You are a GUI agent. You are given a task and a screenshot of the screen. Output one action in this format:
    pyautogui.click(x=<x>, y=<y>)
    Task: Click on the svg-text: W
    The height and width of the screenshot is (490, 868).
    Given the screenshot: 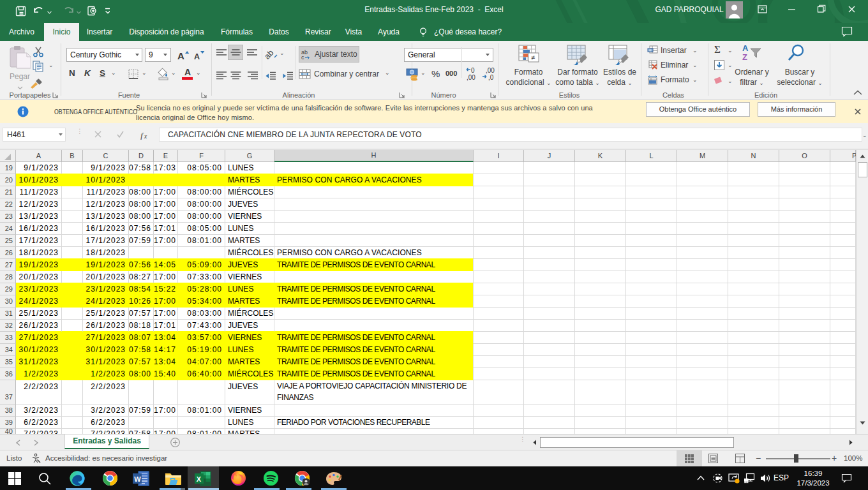 What is the action you would take?
    pyautogui.click(x=138, y=479)
    